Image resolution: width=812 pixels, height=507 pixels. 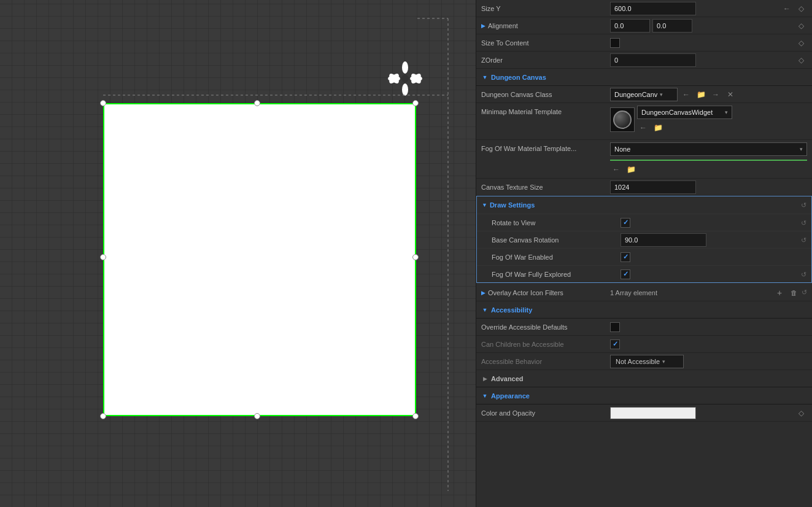 I want to click on dungeon-canvas-class-folder-icon: 📁, so click(x=701, y=95).